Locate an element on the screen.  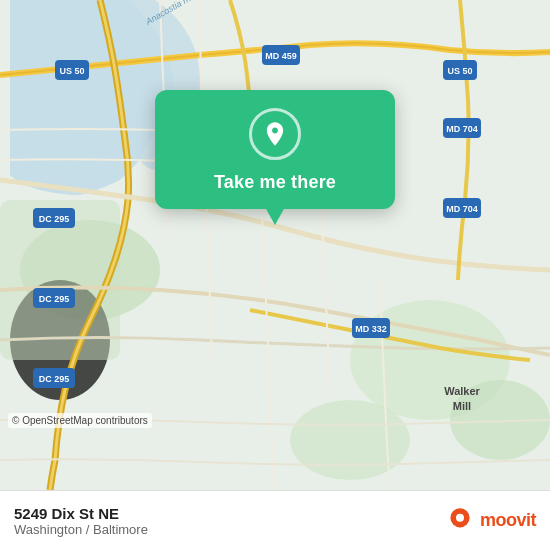
moovit-brand-text: moovit is located at coordinates (508, 520).